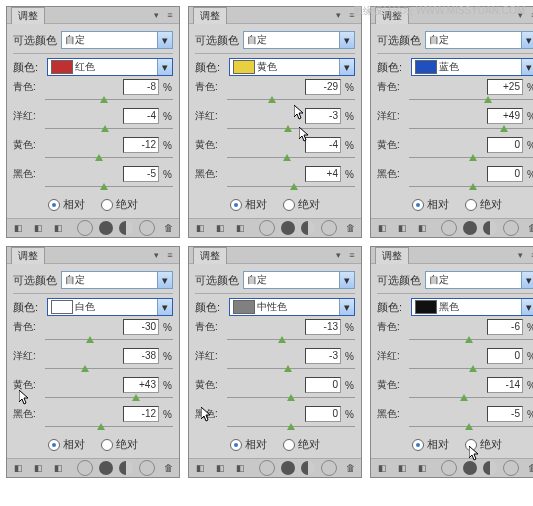 The height and width of the screenshot is (506, 533). I want to click on slider-value-input: -13, so click(323, 327).